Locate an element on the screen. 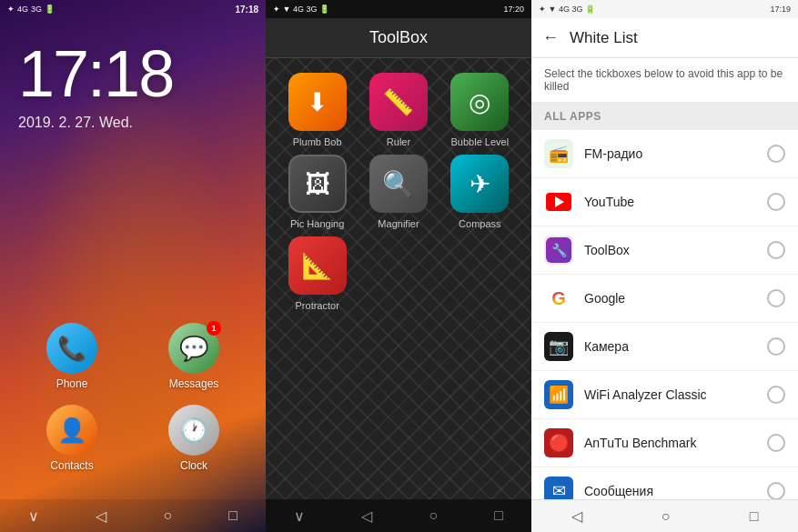 This screenshot has height=532, width=798. home-clock: 17:18 2019. 2. 27. Wed. is located at coordinates (133, 75).